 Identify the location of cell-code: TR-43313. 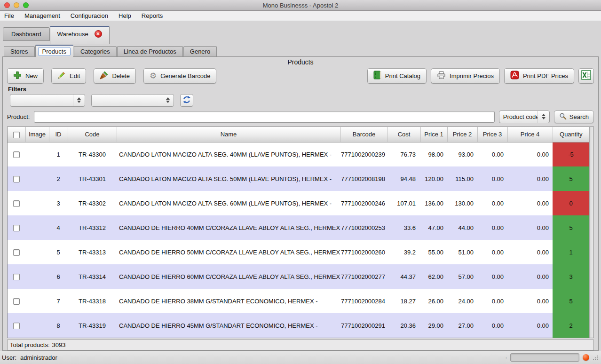
(92, 252).